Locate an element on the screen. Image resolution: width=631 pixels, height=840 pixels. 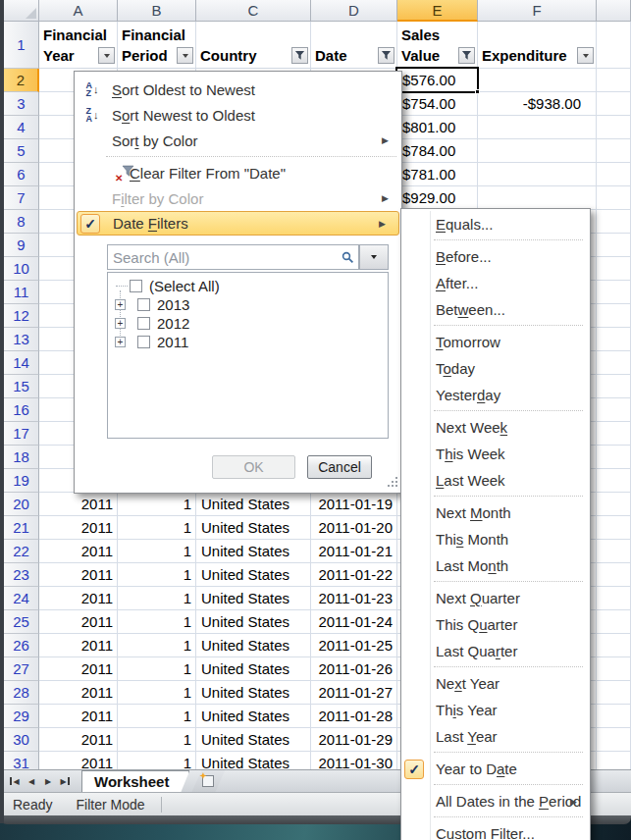
cell-B26: 1 is located at coordinates (157, 646).